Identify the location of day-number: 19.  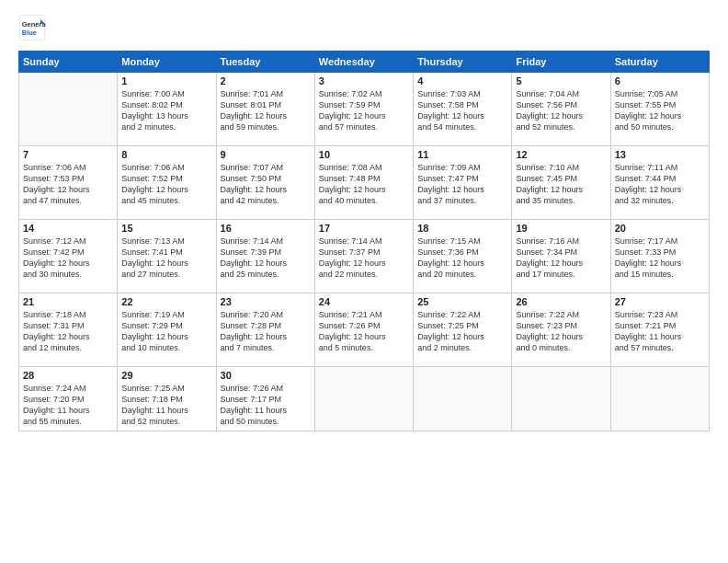
(561, 228).